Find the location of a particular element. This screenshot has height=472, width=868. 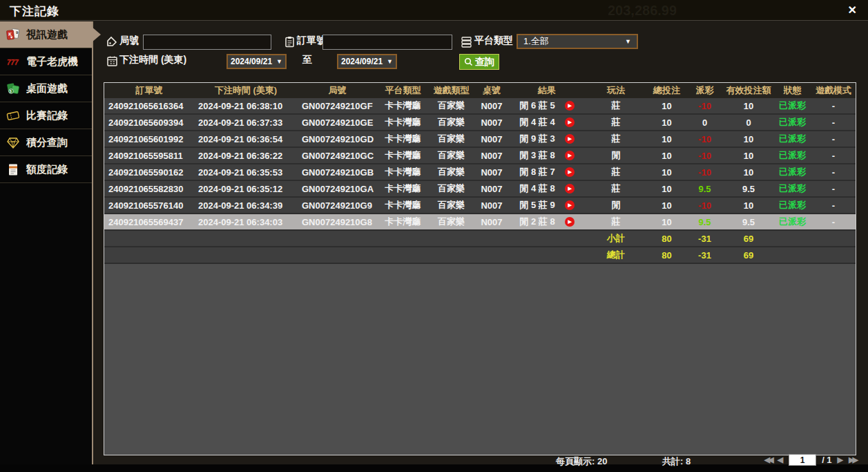

order-no-cell: 240921065576140 is located at coordinates (149, 206).